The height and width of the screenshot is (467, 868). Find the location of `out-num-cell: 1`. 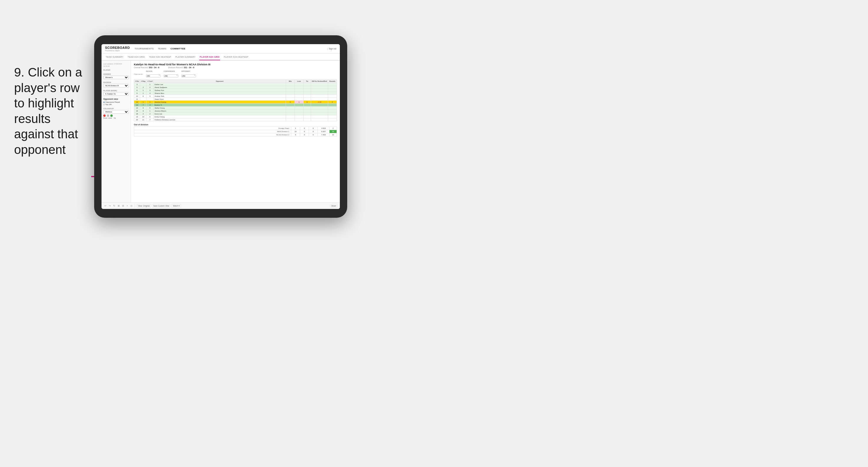

out-num-cell: 1 is located at coordinates (296, 128).